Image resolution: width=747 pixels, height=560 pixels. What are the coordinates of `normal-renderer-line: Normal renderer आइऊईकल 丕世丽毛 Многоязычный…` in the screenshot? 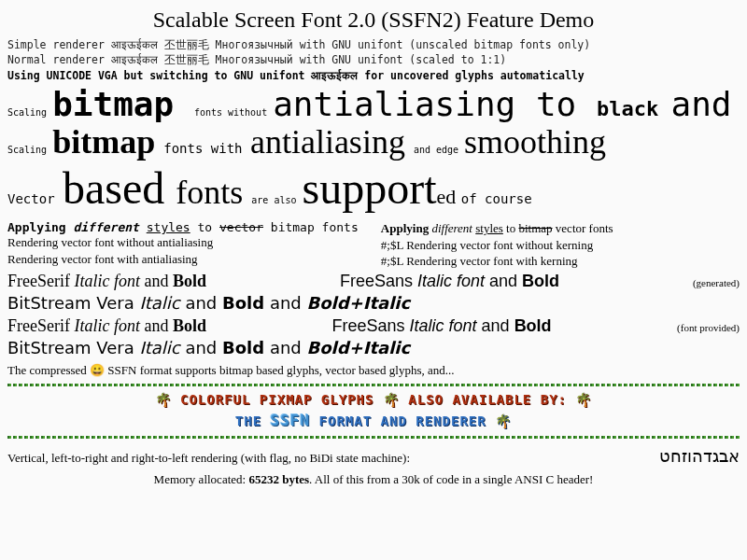 It's located at (374, 61).